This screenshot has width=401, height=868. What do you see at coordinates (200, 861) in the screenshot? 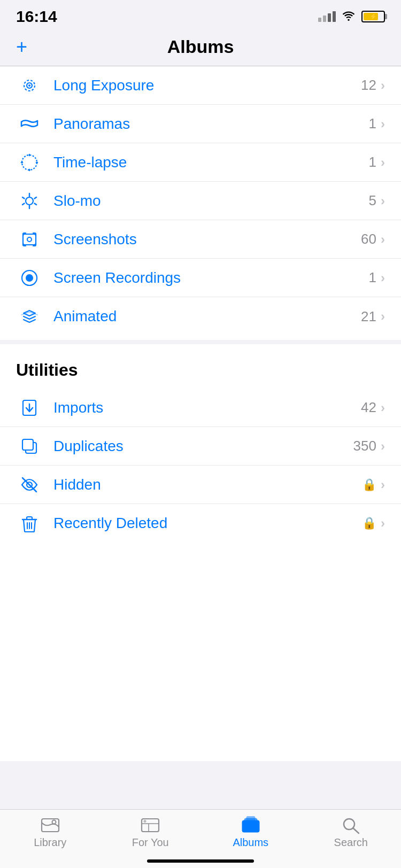
I see `home-indicator` at bounding box center [200, 861].